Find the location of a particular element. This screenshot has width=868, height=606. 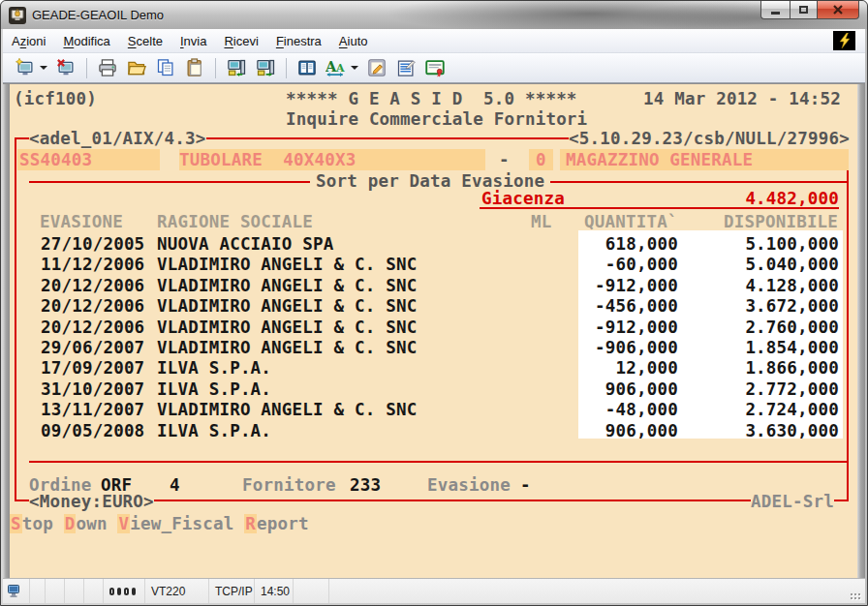

status-cell-spacer is located at coordinates (597, 591).